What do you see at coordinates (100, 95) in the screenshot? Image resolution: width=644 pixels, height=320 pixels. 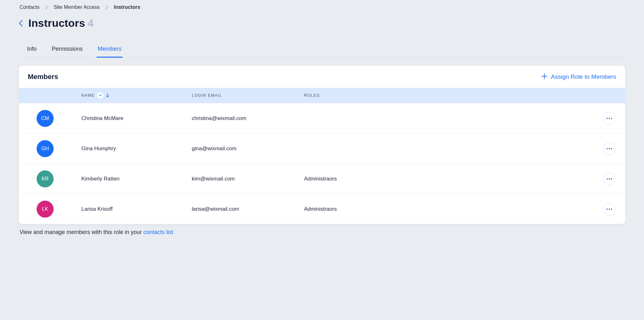 I see `chevron-down-icon` at bounding box center [100, 95].